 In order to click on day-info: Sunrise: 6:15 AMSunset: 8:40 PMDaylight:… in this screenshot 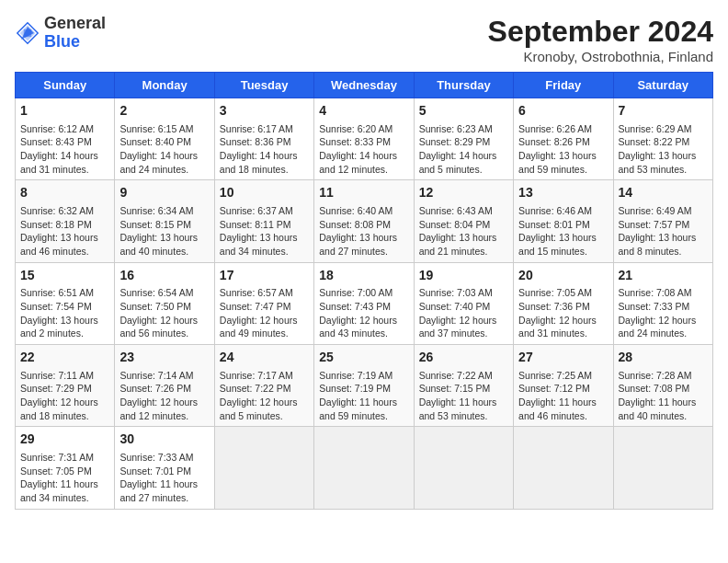, I will do `click(164, 149)`.